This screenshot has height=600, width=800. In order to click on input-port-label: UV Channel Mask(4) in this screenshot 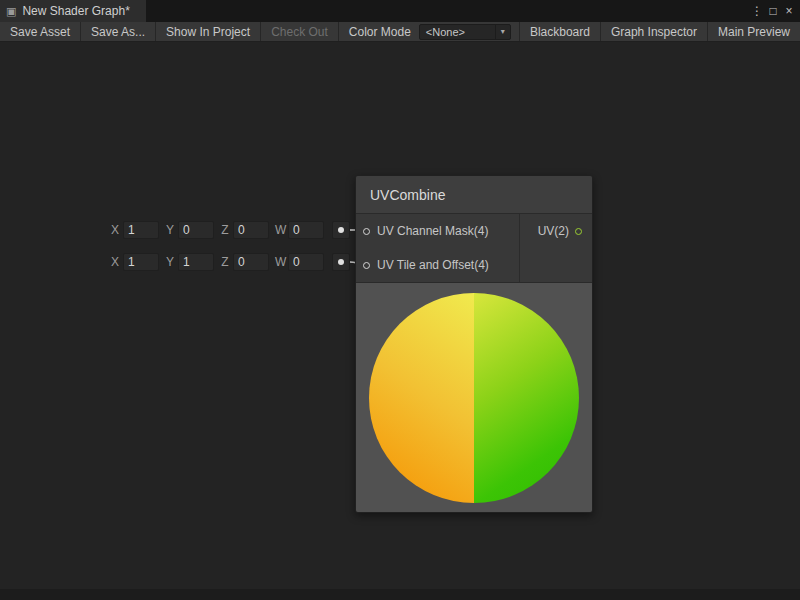, I will do `click(432, 231)`.